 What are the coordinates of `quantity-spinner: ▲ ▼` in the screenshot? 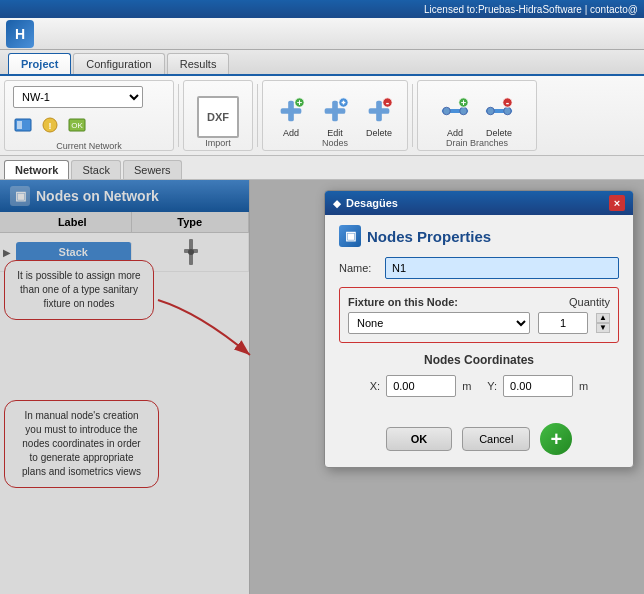 It's located at (603, 323).